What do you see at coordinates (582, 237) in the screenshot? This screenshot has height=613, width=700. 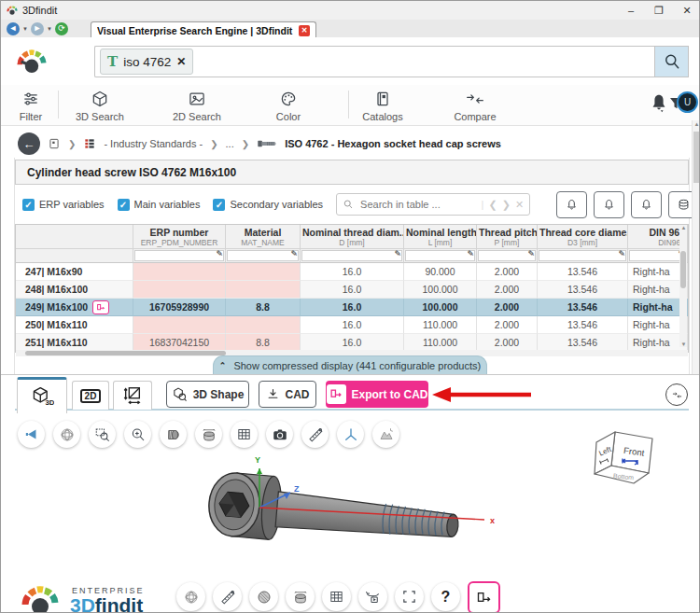 I see `column-header: Thread core diame...D3 [mm]` at bounding box center [582, 237].